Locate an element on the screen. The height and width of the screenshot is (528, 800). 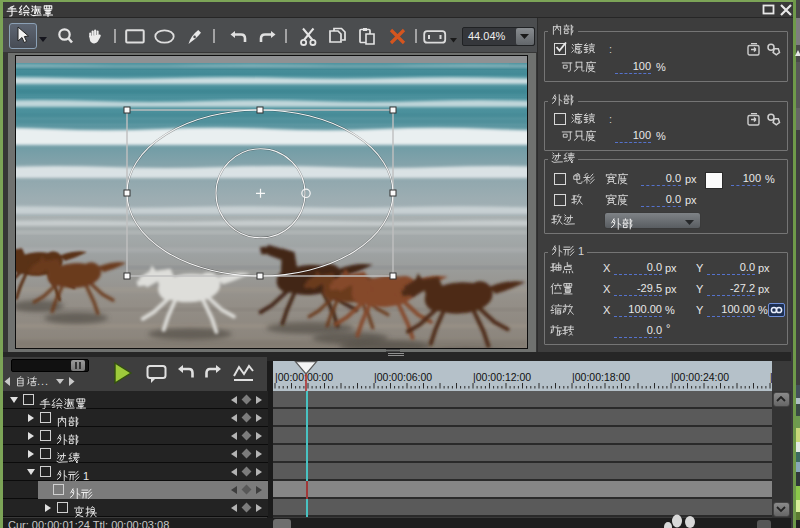
svg-text: |00:00:12:00 is located at coordinates (502, 377).